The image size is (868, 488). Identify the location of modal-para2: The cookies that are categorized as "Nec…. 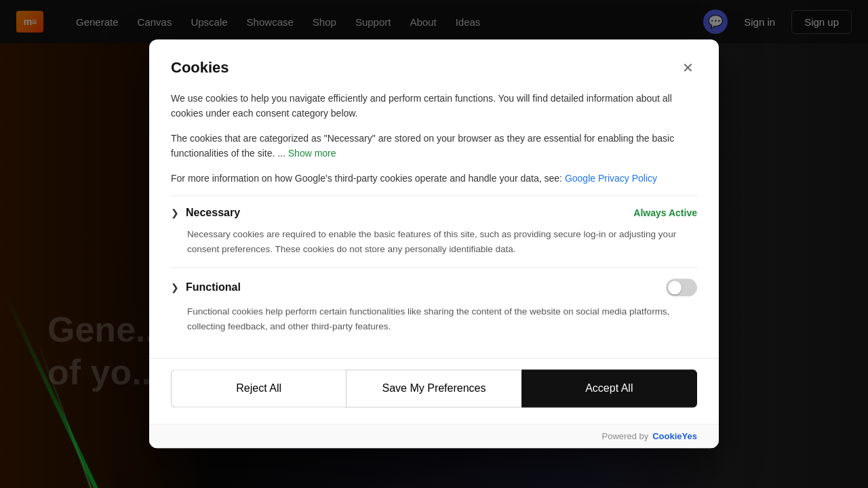
(434, 146).